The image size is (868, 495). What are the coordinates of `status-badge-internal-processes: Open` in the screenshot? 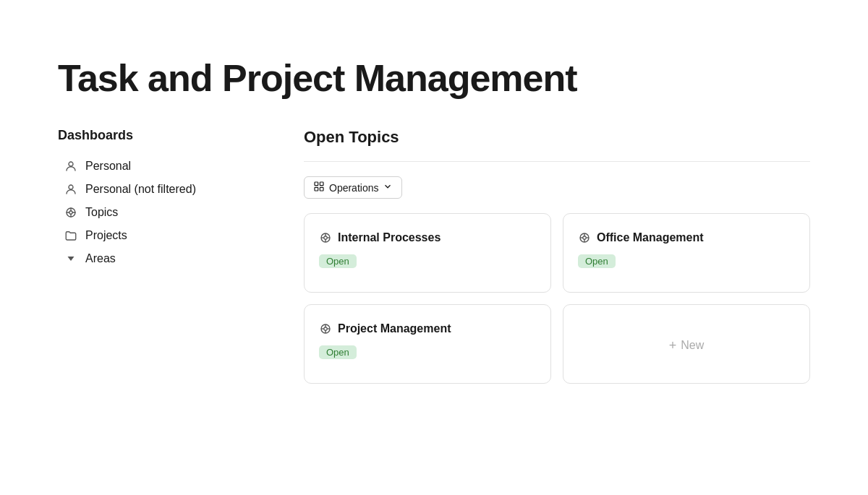 It's located at (338, 262).